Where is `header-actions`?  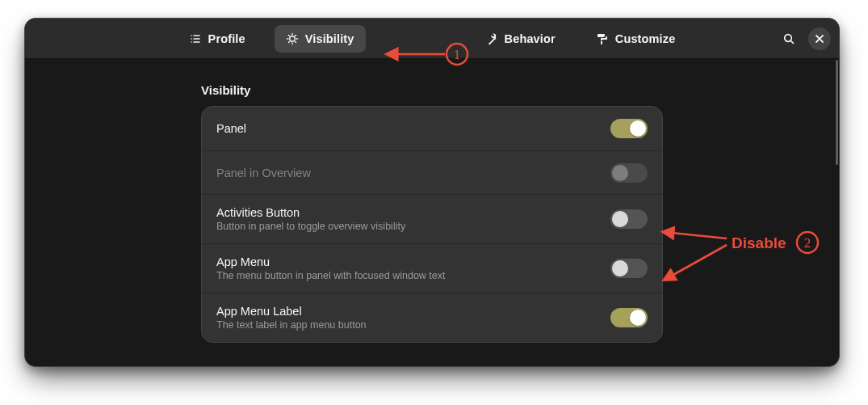 header-actions is located at coordinates (804, 39).